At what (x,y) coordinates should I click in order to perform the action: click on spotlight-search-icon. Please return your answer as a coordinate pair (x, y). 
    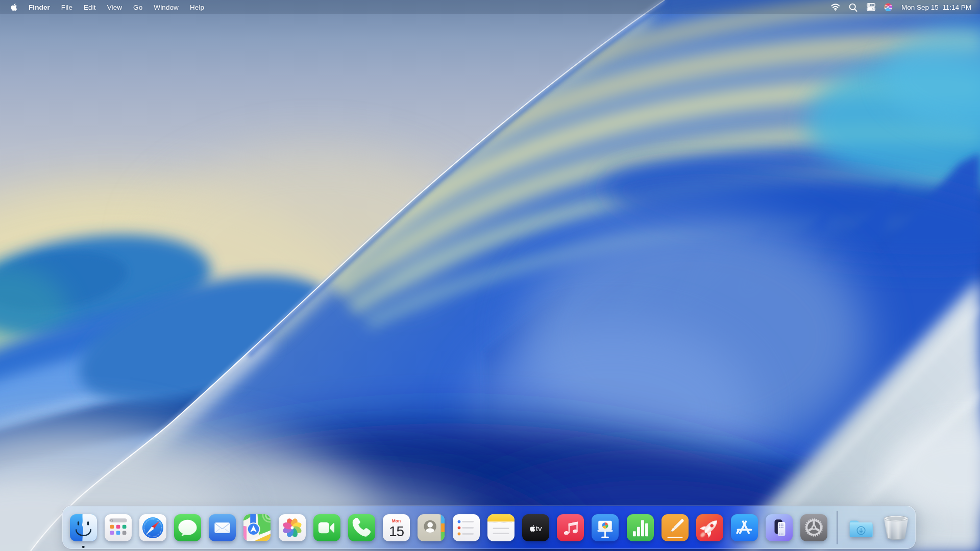
    Looking at the image, I should click on (853, 7).